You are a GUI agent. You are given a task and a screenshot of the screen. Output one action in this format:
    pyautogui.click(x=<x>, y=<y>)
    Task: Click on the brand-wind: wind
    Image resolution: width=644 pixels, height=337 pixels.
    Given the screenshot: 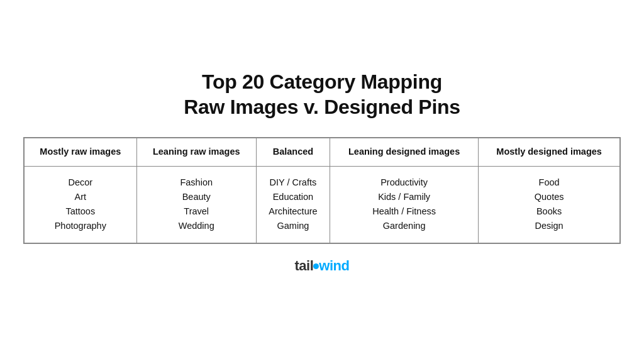 What is the action you would take?
    pyautogui.click(x=334, y=265)
    